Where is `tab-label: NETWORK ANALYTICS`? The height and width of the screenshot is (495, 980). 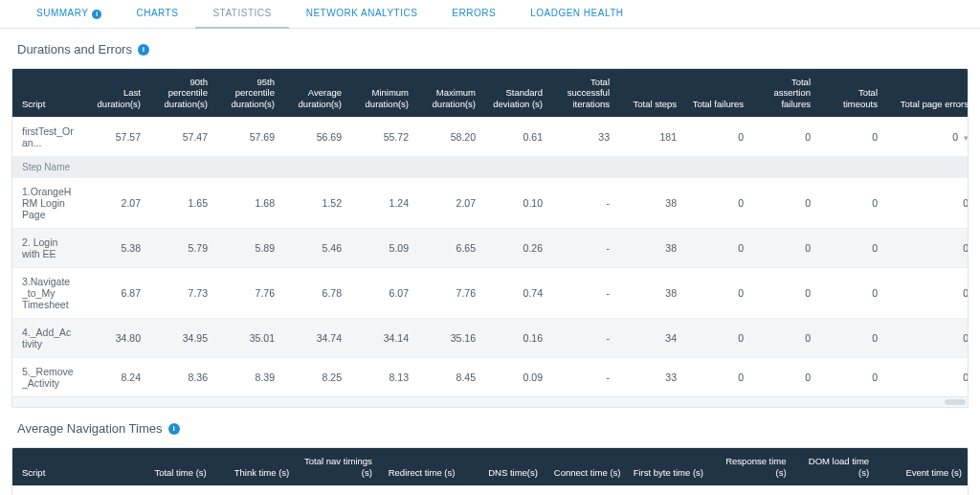 tab-label: NETWORK ANALYTICS is located at coordinates (362, 13).